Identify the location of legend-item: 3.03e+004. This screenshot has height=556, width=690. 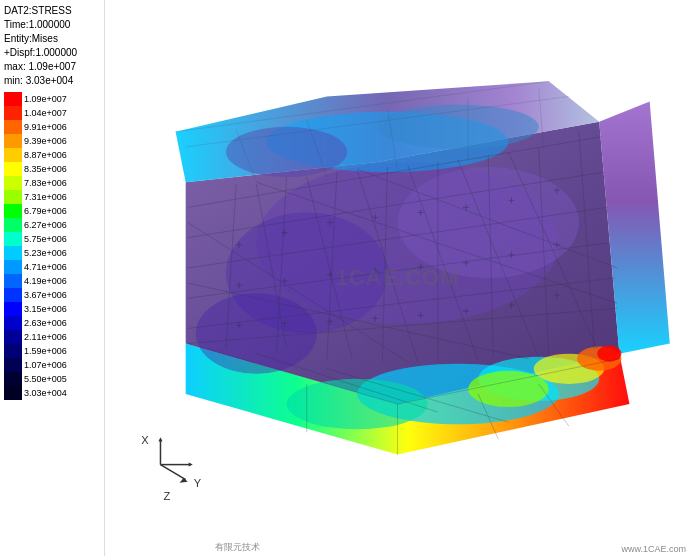
(52, 393).